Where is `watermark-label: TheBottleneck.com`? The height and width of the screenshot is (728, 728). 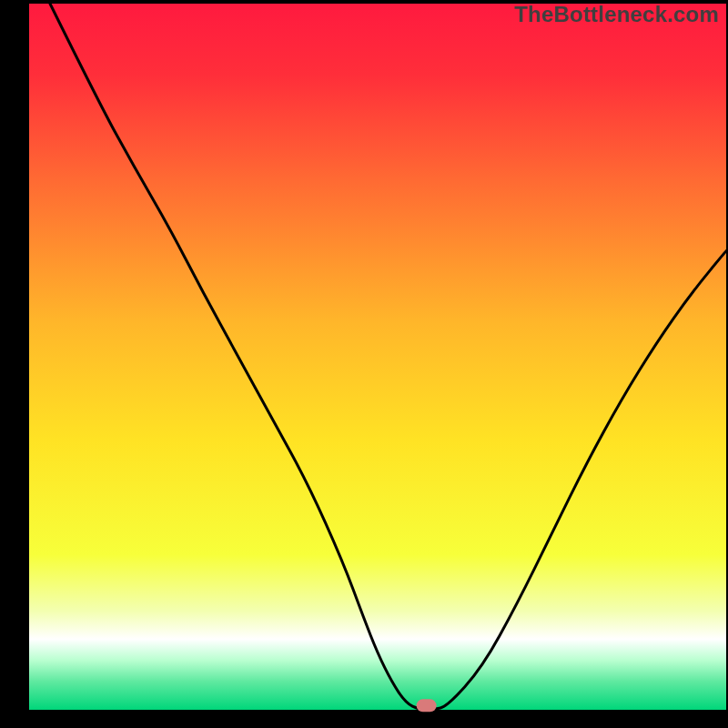
watermark-label: TheBottleneck.com is located at coordinates (617, 15).